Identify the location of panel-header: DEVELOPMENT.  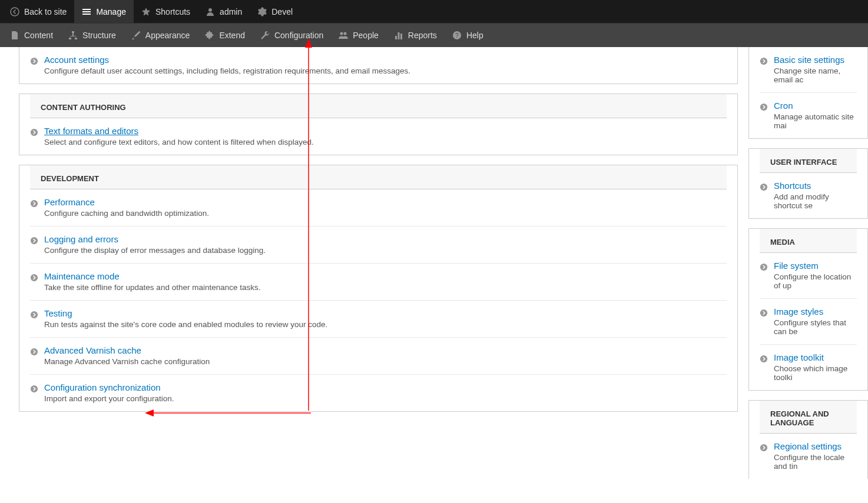
(378, 178).